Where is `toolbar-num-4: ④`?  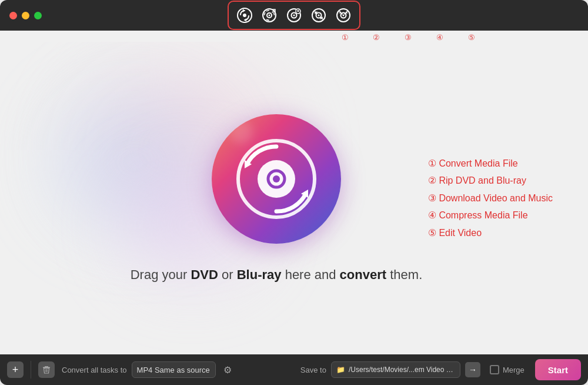
toolbar-num-4: ④ is located at coordinates (440, 38).